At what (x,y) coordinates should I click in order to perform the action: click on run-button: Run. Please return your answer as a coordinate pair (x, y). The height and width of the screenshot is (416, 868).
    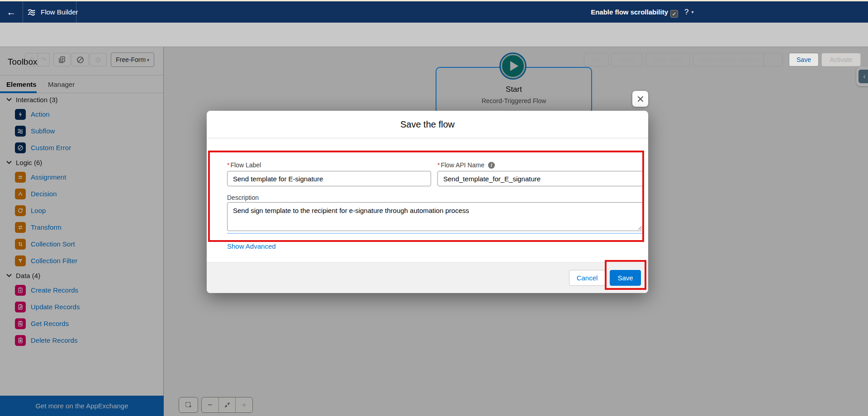
    Looking at the image, I should click on (596, 60).